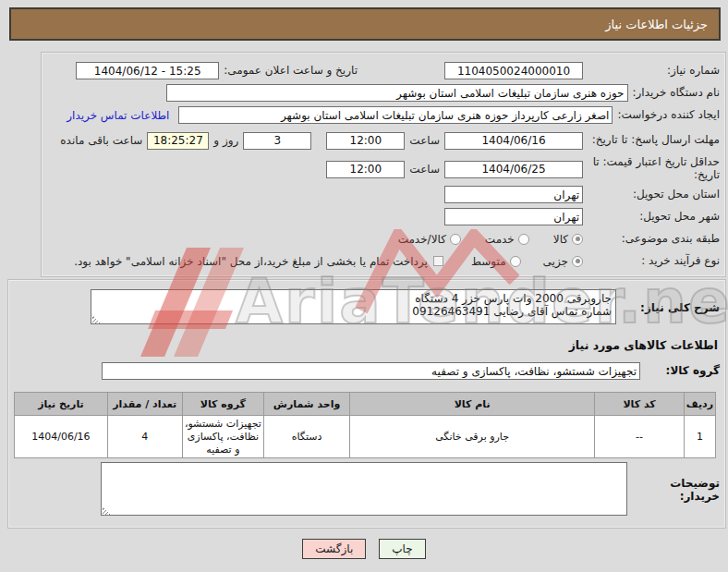 Image resolution: width=728 pixels, height=572 pixels. What do you see at coordinates (516, 262) in the screenshot?
I see `medium-radio` at bounding box center [516, 262].